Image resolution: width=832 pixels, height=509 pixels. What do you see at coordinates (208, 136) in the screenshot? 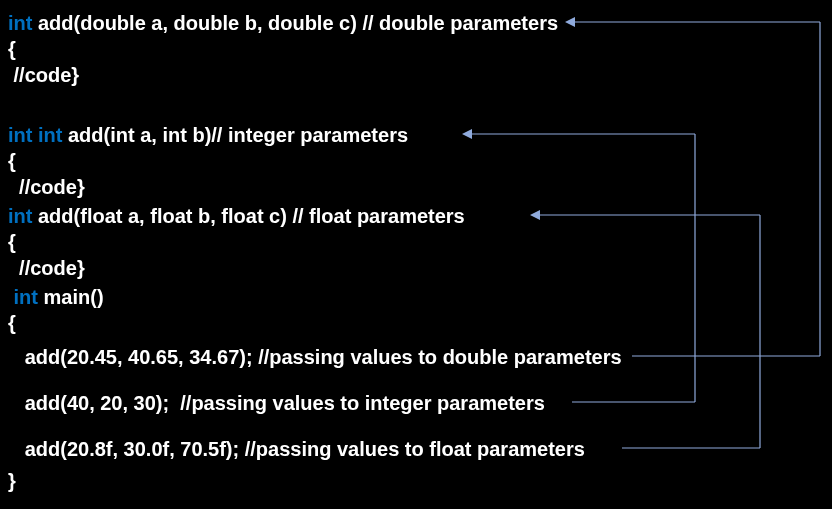
I see `line-int-decl: int int add(int a, int b)// integer para…` at bounding box center [208, 136].